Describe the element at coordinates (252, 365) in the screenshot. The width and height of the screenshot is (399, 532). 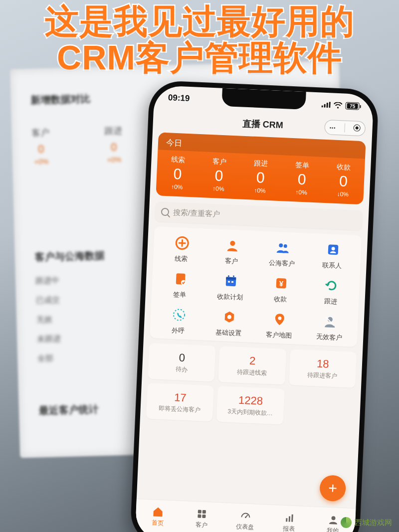
I see `task-card-1: 2 待跟进线索` at that location.